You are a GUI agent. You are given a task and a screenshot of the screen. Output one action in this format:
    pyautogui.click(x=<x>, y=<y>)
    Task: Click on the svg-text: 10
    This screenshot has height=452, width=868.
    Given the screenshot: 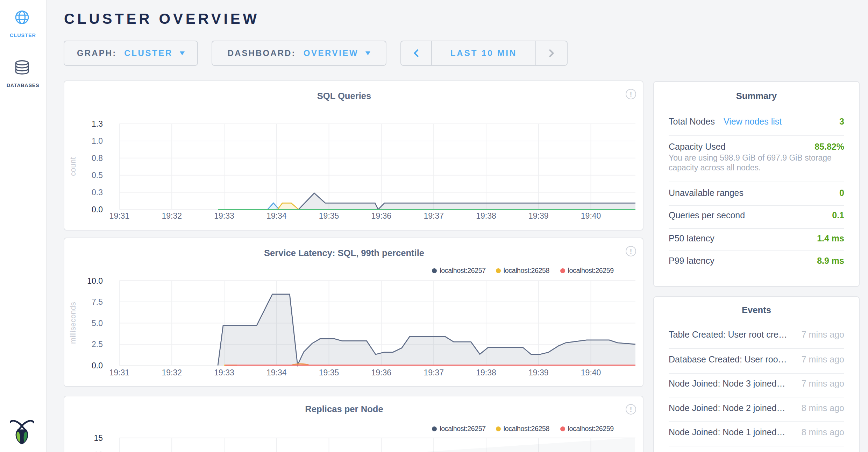 What is the action you would take?
    pyautogui.click(x=98, y=451)
    